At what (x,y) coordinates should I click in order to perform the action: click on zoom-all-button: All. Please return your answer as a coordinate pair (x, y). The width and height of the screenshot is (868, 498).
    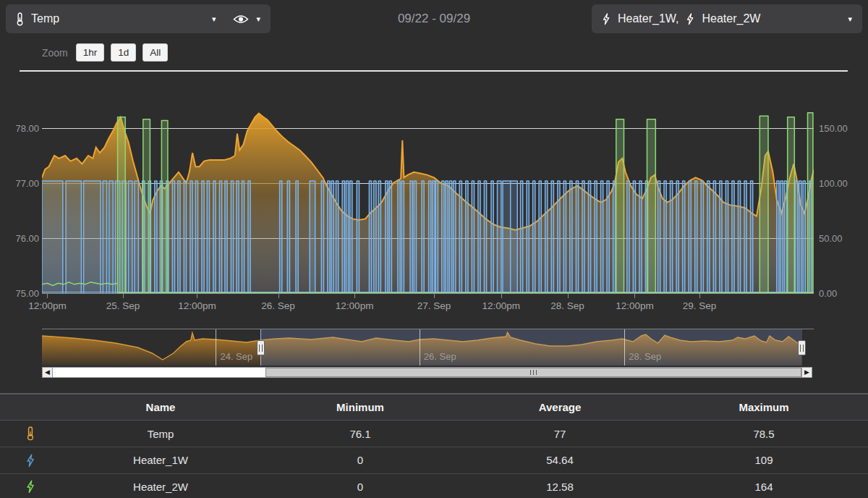
    Looking at the image, I should click on (155, 52).